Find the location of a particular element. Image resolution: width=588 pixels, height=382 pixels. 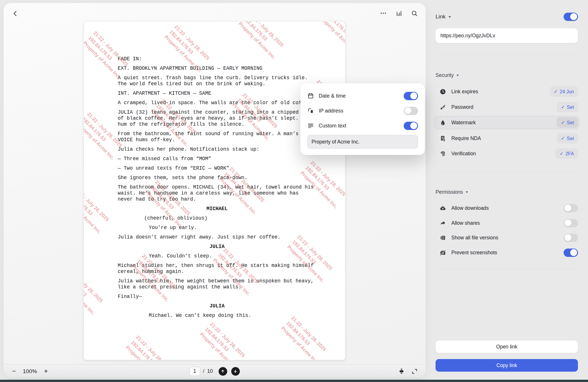

zoom-out-button: − is located at coordinates (14, 371).